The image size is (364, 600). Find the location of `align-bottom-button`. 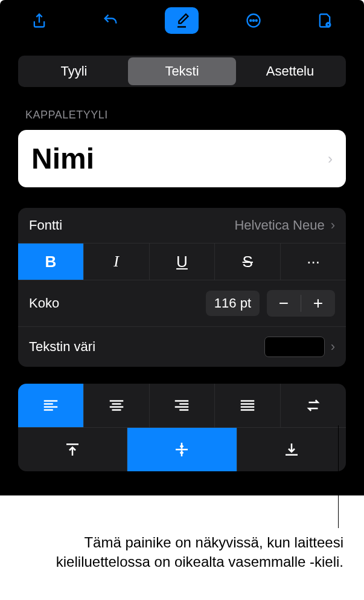

align-bottom-button is located at coordinates (292, 450).